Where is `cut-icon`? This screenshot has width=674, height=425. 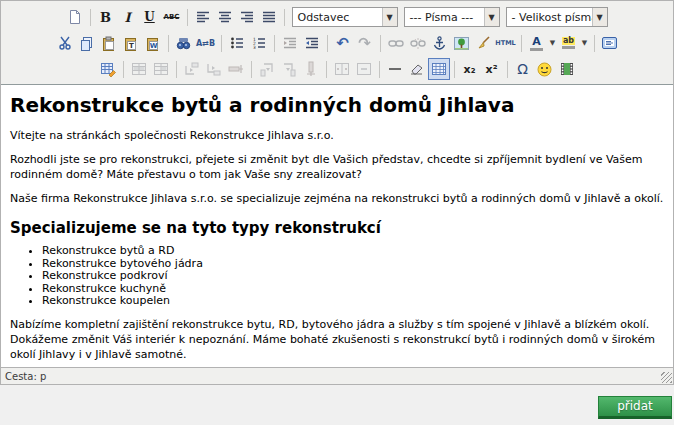 cut-icon is located at coordinates (65, 43).